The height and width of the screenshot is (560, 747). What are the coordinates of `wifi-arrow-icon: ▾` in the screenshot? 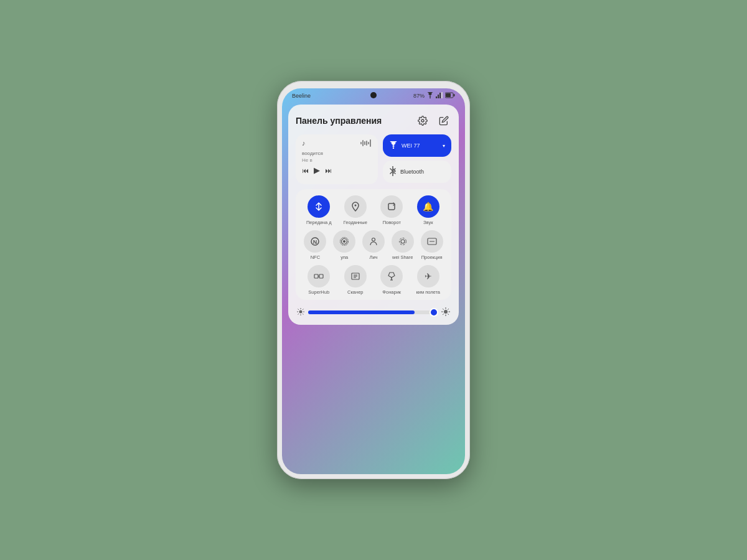 It's located at (444, 146).